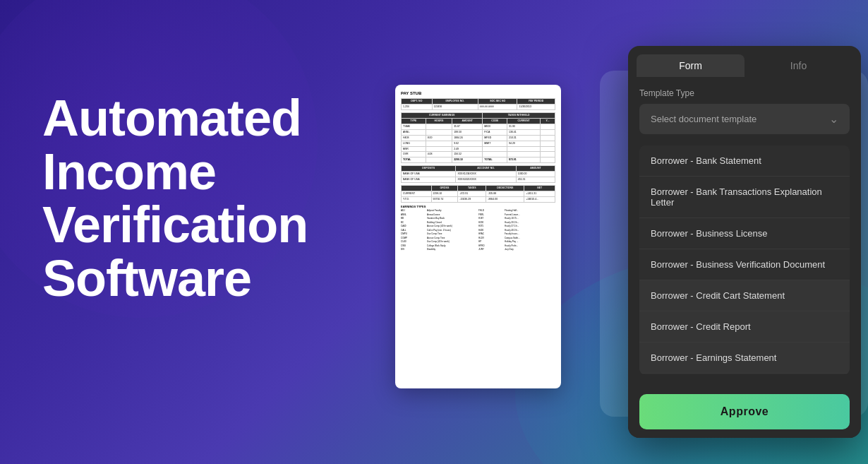  Describe the element at coordinates (745, 374) in the screenshot. I see `dropdown-item-7: Borrower - Employment Verification Docum…` at that location.